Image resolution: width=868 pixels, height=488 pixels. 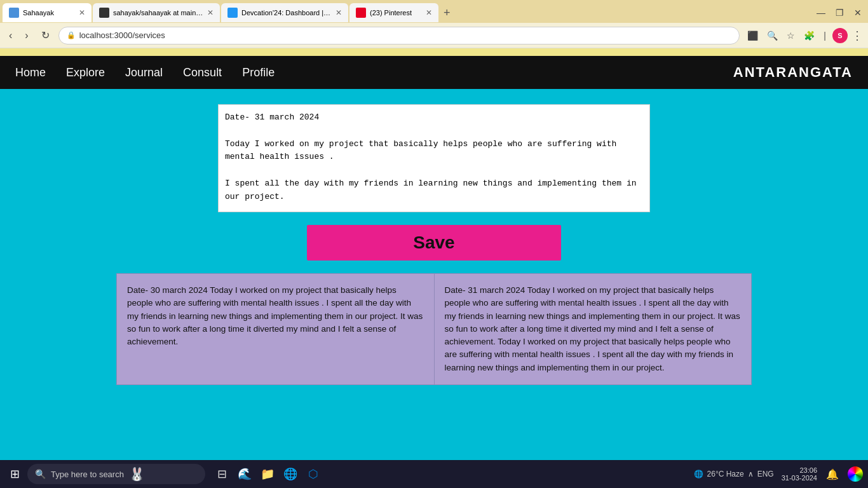 What do you see at coordinates (361, 13) in the screenshot?
I see `tab-favicon-pinterest` at bounding box center [361, 13].